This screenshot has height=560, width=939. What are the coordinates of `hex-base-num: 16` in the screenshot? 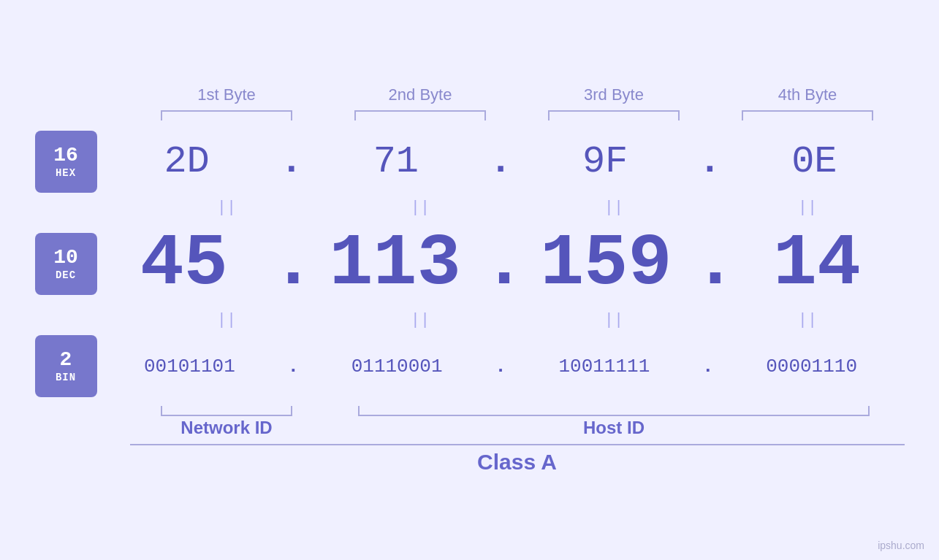 It's located at (66, 156).